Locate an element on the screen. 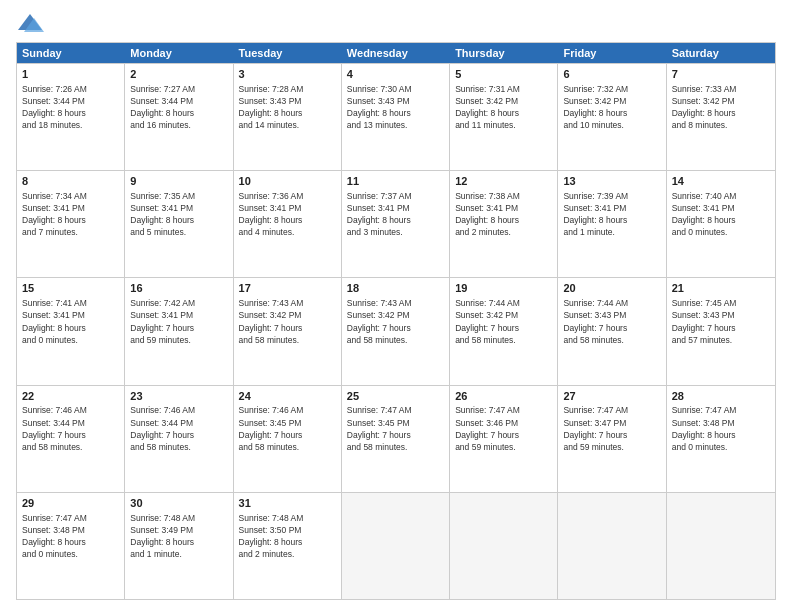 This screenshot has height=612, width=792. day-info: Sunrise: 7:44 AM Sunset: 3:43 PM Dayligh… is located at coordinates (596, 321).